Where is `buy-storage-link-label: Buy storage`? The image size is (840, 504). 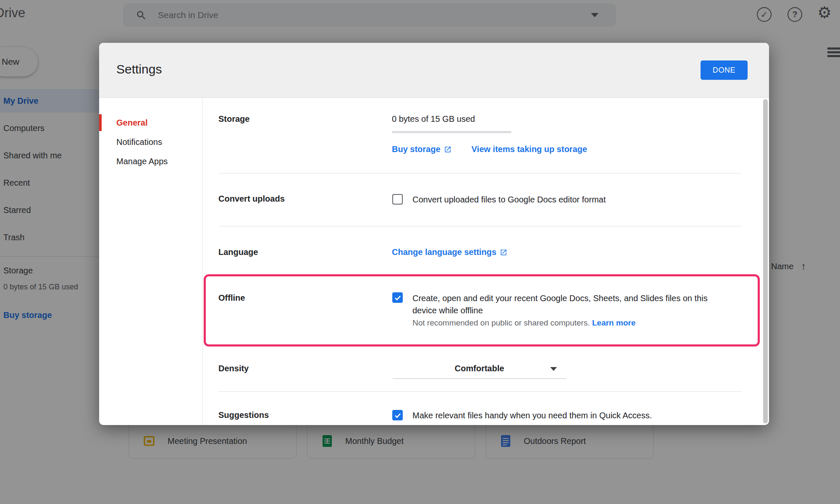
buy-storage-link-label: Buy storage is located at coordinates (416, 150).